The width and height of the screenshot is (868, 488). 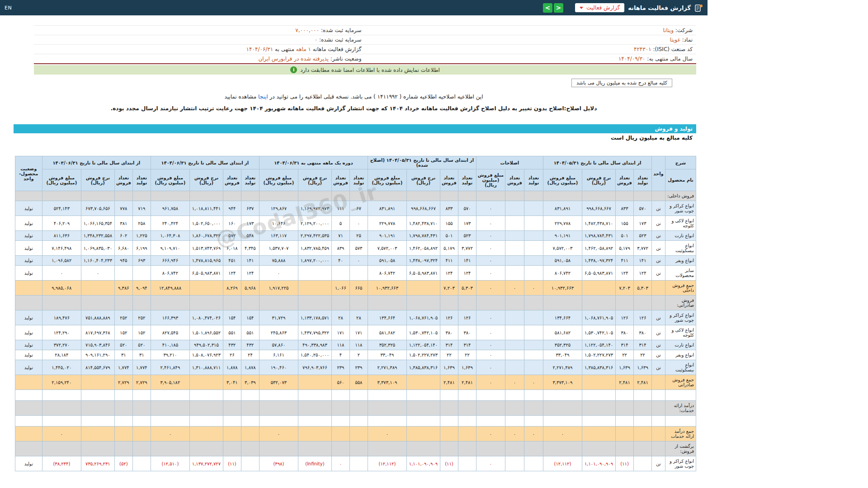 I want to click on table-row: انواع کراکر و چوب شورتن۱۲۶۱۲۶۱,۰۶۸,۷۶۱,۹…, so click(x=355, y=318).